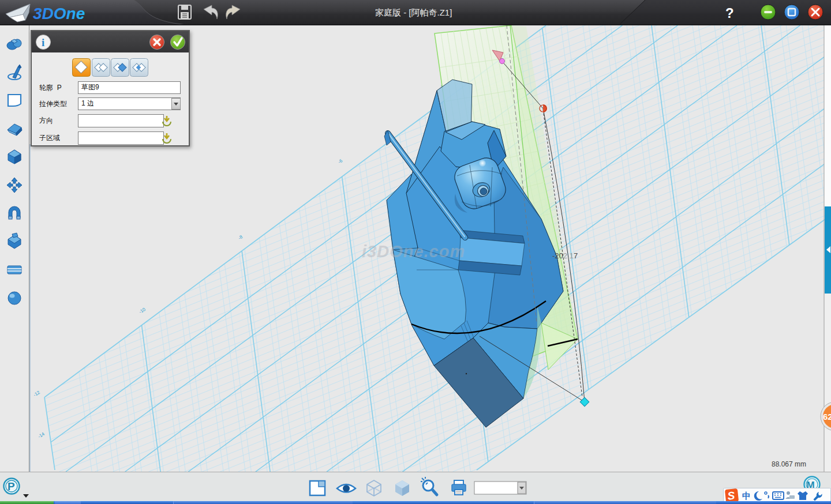 The width and height of the screenshot is (831, 504). Describe the element at coordinates (413, 251) in the screenshot. I see `svg-text: i3DOne.com` at that location.